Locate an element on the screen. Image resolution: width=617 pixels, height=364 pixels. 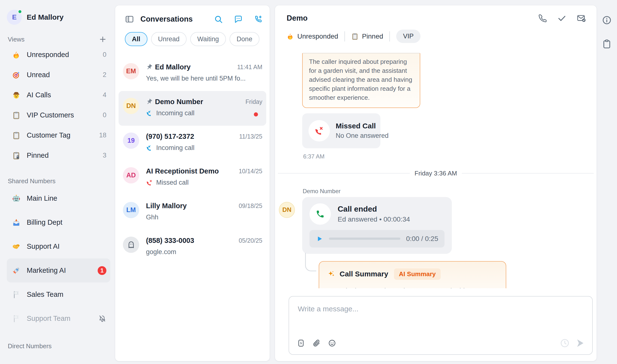
conversation-name: AI Receptionist Demo is located at coordinates (182, 171).